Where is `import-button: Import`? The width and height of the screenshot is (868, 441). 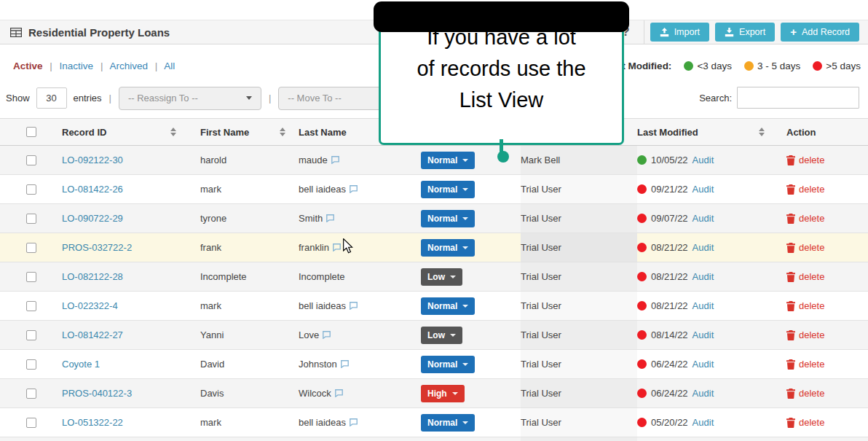 import-button: Import is located at coordinates (680, 32).